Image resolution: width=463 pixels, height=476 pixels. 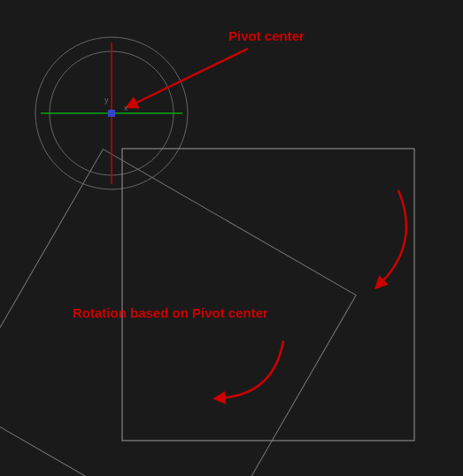 What do you see at coordinates (252, 370) in the screenshot?
I see `rotation-arrow-lower` at bounding box center [252, 370].